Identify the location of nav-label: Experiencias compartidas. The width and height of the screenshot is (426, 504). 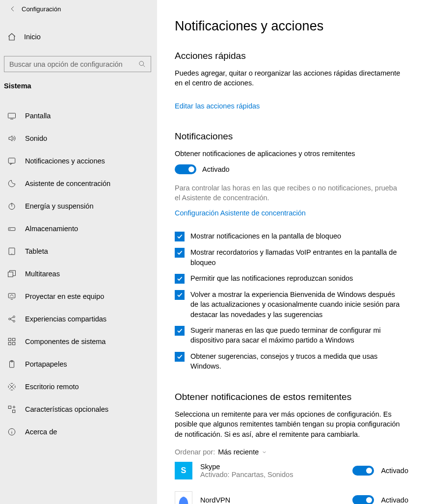
(66, 319).